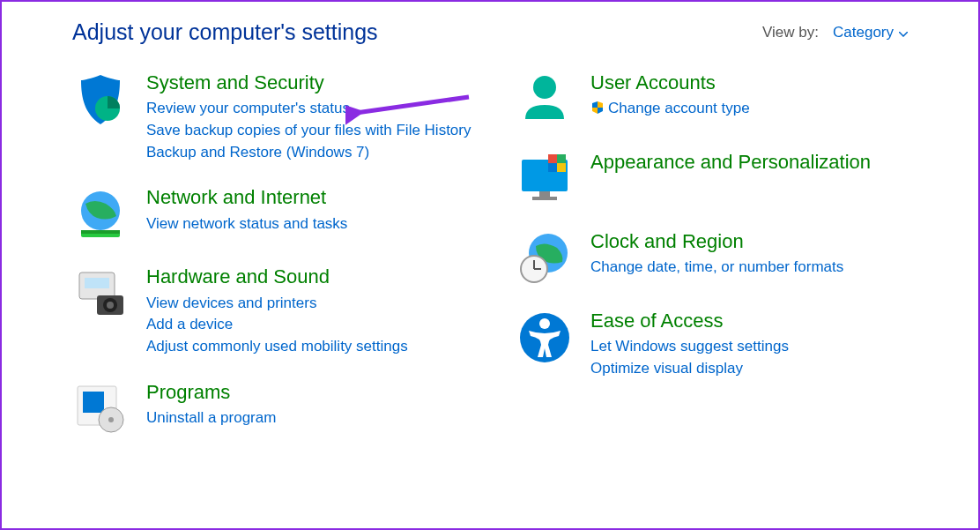 This screenshot has width=980, height=530. I want to click on category-ease-of-access: Ease of Access Let Windows suggest setti…, so click(721, 345).